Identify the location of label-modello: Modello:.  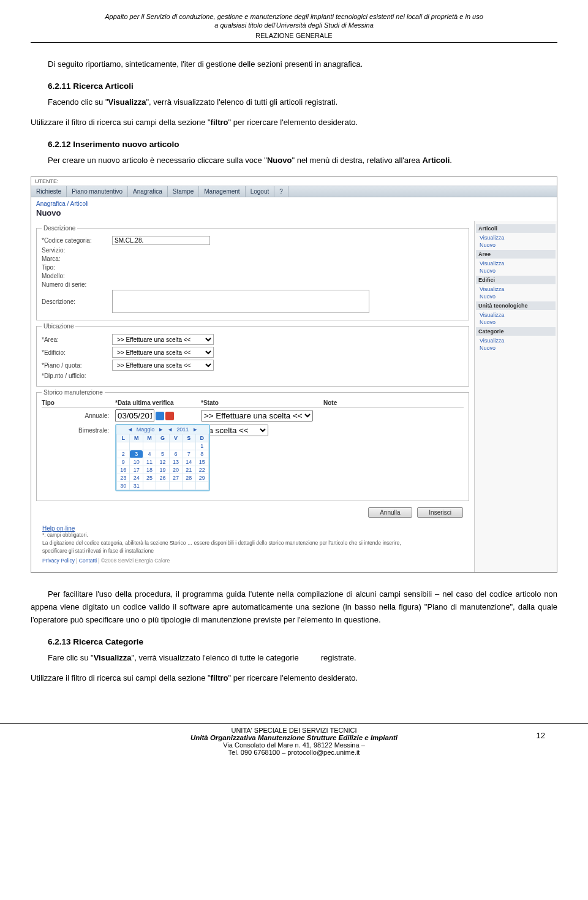
(77, 276).